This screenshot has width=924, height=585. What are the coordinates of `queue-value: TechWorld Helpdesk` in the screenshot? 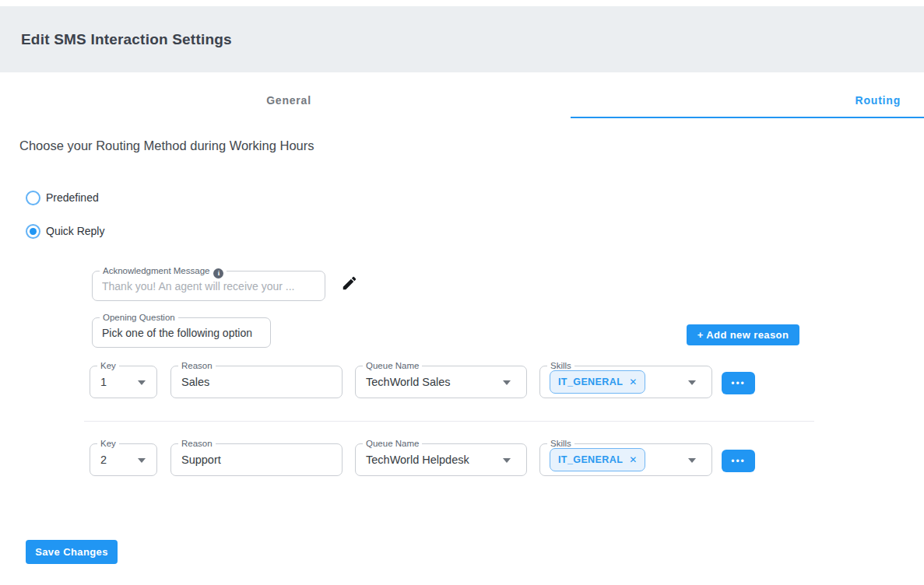 It's located at (417, 460).